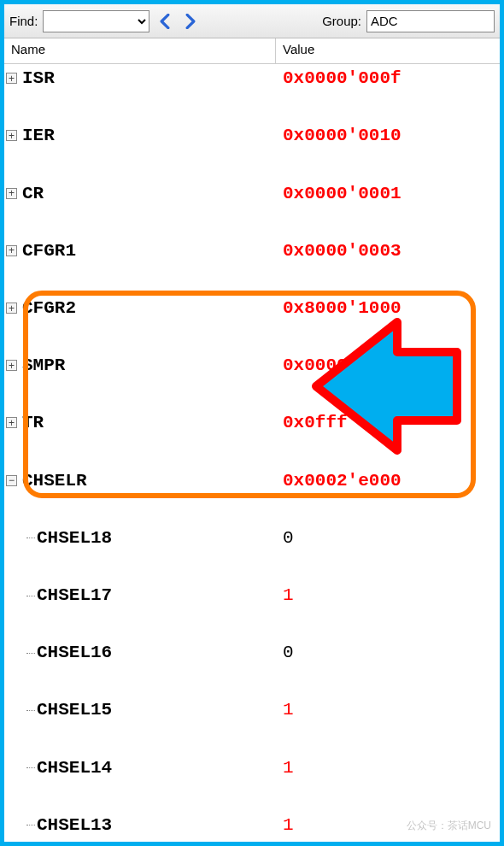 The width and height of the screenshot is (504, 846). What do you see at coordinates (140, 653) in the screenshot?
I see `row-name: CHSEL16` at bounding box center [140, 653].